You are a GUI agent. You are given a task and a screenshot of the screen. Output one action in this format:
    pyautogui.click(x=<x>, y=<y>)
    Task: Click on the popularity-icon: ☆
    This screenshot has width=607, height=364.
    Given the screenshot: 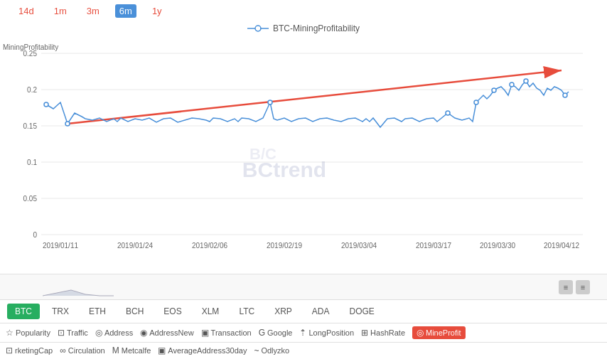 What is the action you would take?
    pyautogui.click(x=10, y=333)
    